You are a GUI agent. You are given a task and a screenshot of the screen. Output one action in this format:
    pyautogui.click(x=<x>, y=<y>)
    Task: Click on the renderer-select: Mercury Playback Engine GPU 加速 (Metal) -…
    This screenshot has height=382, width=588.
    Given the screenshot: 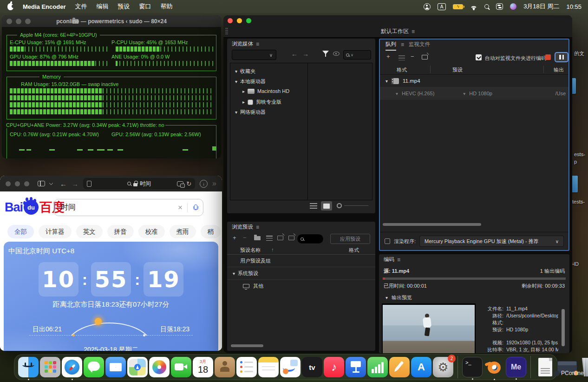 What is the action you would take?
    pyautogui.click(x=491, y=241)
    